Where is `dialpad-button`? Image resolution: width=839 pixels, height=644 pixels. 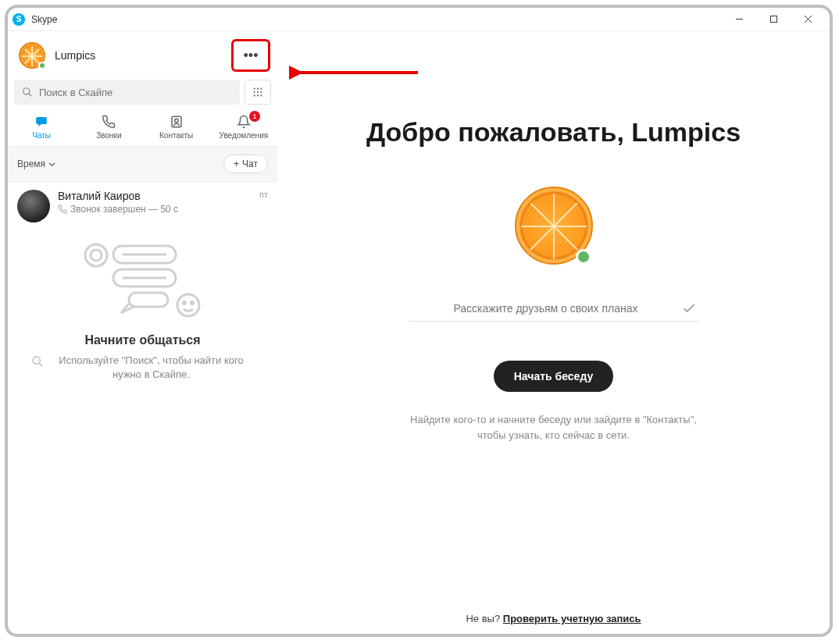 dialpad-button is located at coordinates (258, 92).